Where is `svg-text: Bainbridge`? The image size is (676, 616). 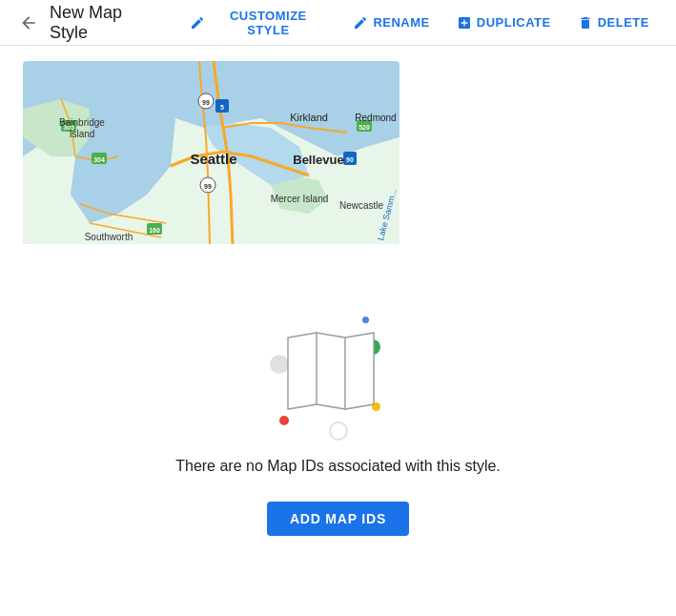 svg-text: Bainbridge is located at coordinates (82, 122).